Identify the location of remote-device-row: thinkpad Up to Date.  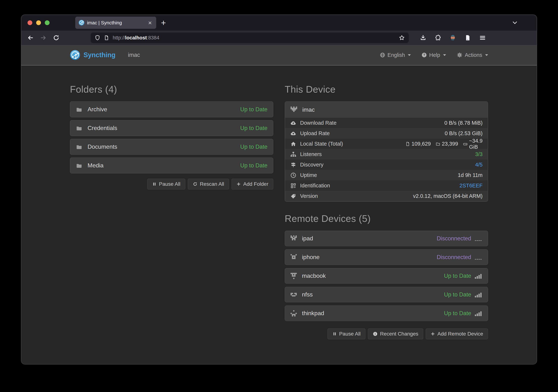
(386, 313).